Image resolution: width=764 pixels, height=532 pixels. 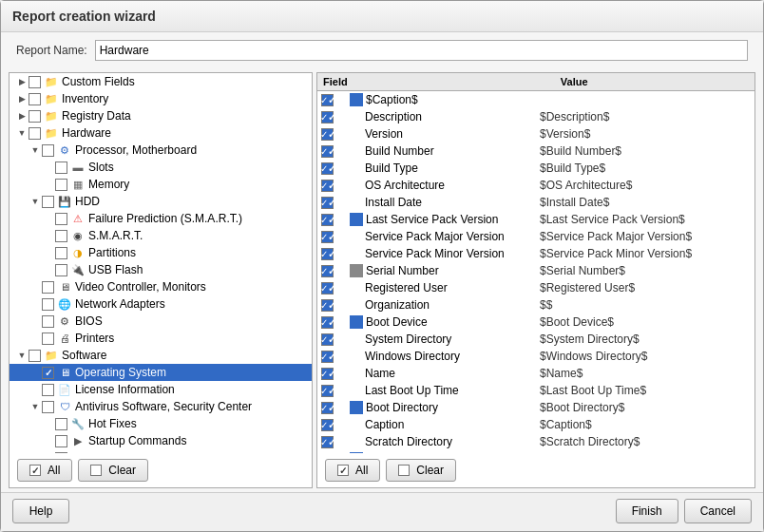 I want to click on field-row: ✓Description$Description$, so click(x=536, y=117).